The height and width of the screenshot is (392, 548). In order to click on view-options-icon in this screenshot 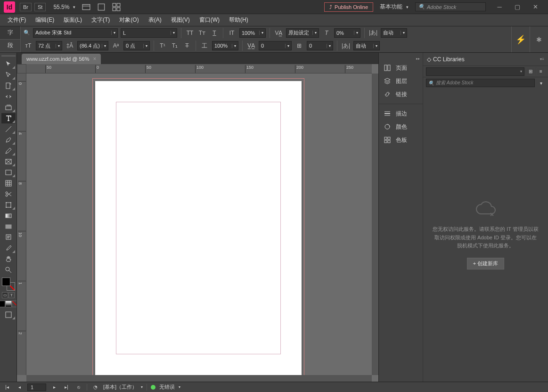, I will do `click(86, 7)`.